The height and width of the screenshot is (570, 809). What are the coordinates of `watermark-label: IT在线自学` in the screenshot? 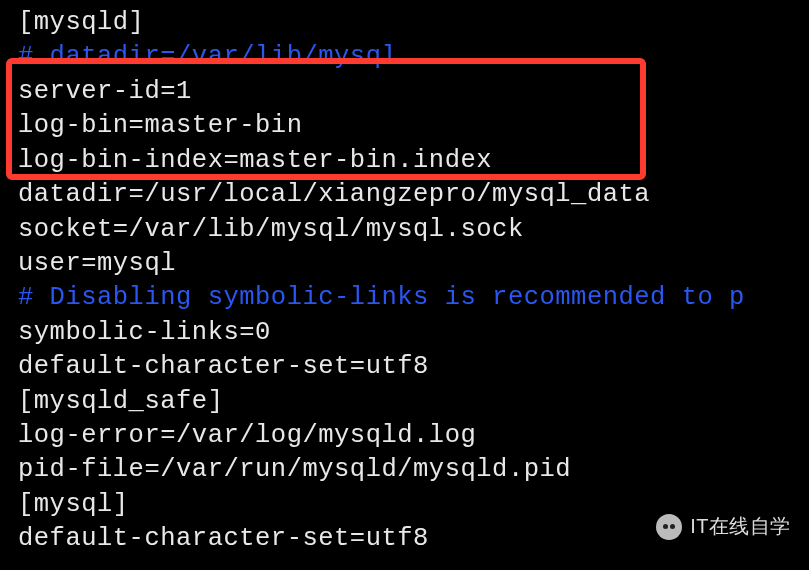 It's located at (740, 526).